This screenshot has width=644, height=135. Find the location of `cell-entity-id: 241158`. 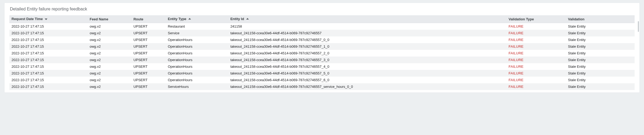

cell-entity-id: 241158 is located at coordinates (368, 27).